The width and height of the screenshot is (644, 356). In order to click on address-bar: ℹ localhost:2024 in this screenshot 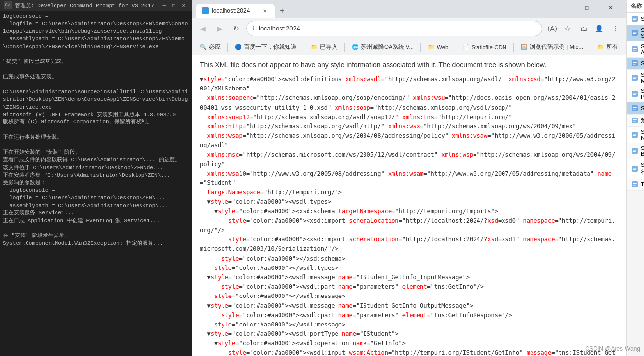, I will do `click(394, 29)`.